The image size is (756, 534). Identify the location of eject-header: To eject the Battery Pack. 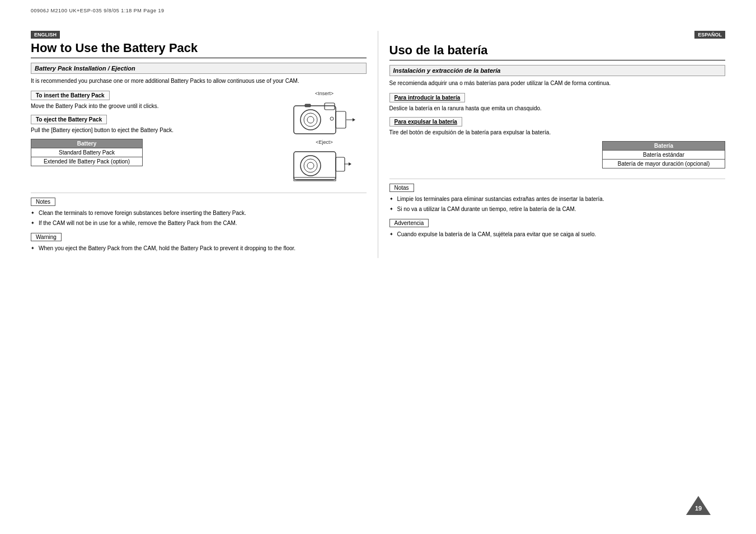
(69, 120).